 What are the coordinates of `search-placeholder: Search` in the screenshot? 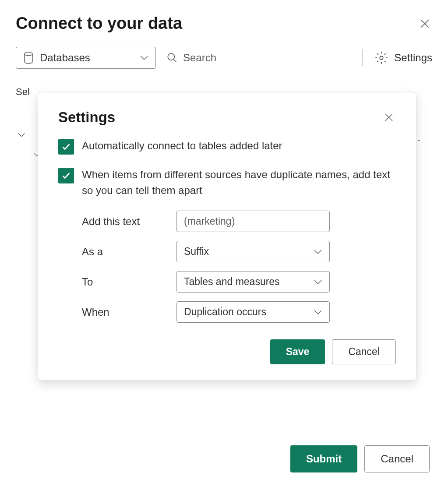 It's located at (200, 58).